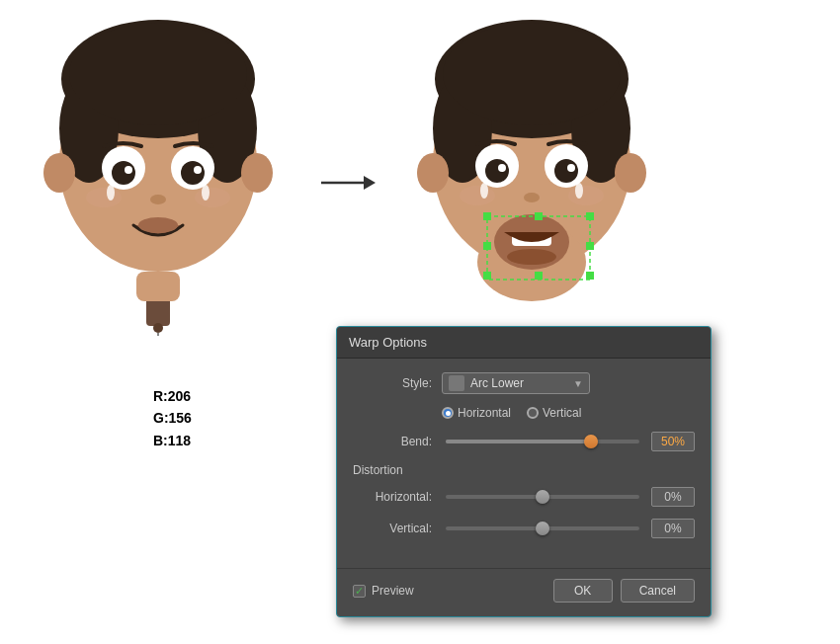 The image size is (840, 644). Describe the element at coordinates (583, 591) in the screenshot. I see `ok-button: OK` at that location.